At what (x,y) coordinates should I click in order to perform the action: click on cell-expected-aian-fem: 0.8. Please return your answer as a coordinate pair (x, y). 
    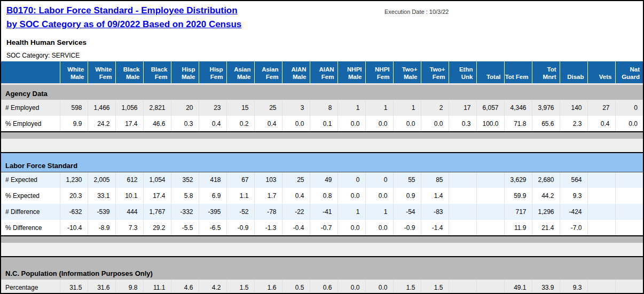
    Looking at the image, I should click on (324, 196).